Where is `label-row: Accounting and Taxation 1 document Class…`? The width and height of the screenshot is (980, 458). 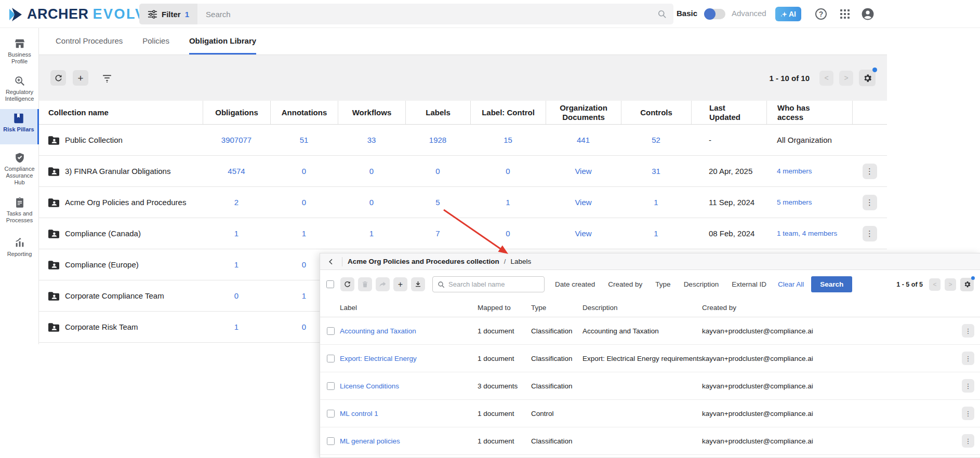
label-row: Accounting and Taxation 1 document Class… is located at coordinates (650, 331).